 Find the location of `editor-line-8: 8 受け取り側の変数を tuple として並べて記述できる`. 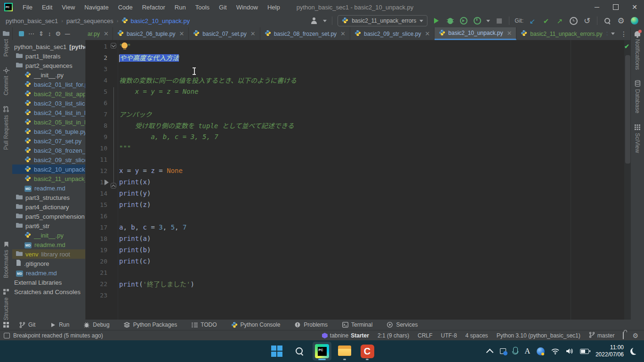

editor-line-8: 8 受け取り側の変数を tuple として並べて記述できる is located at coordinates (355, 125).